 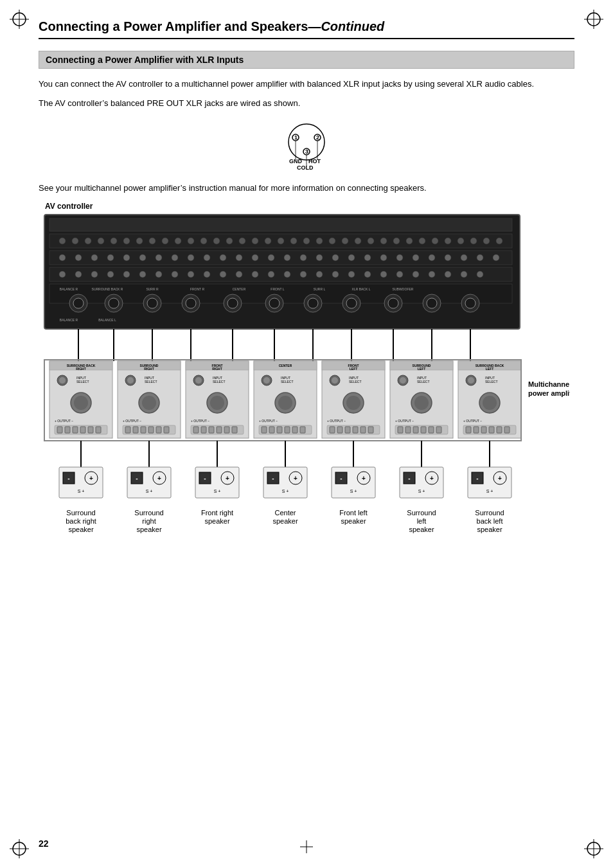 I want to click on svg-text: BALANCE L, so click(x=107, y=320).